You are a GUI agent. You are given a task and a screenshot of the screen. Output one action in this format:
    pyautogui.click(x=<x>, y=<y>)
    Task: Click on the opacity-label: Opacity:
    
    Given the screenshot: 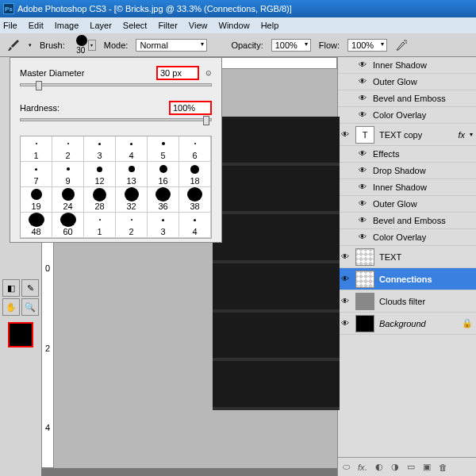 What is the action you would take?
    pyautogui.click(x=247, y=45)
    